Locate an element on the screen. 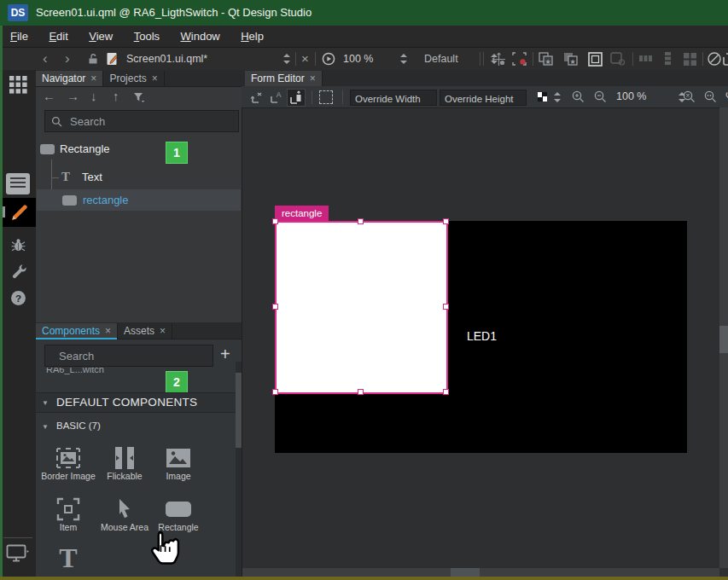  tree-row-text: T Text is located at coordinates (138, 177).